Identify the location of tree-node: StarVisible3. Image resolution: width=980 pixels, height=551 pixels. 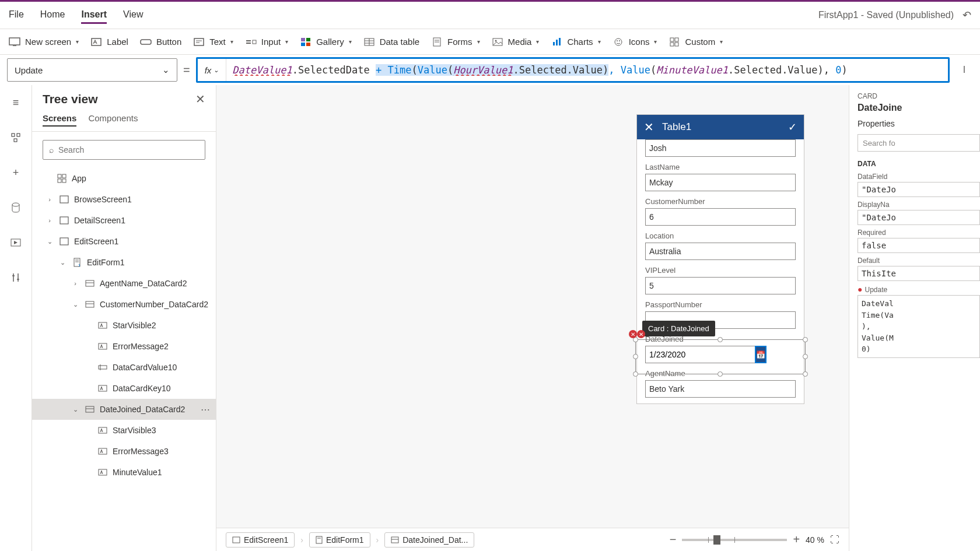
(124, 430).